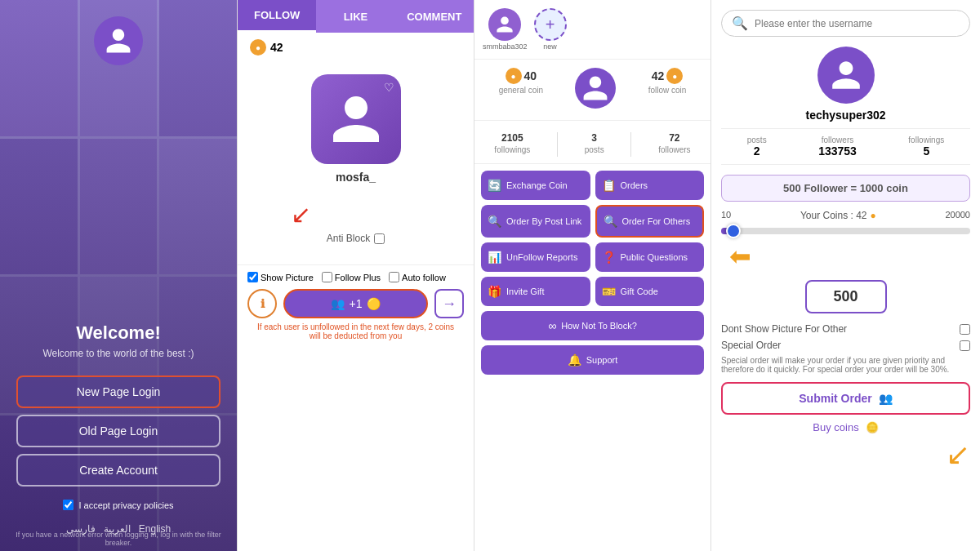 The width and height of the screenshot is (980, 551). What do you see at coordinates (69, 504) in the screenshot?
I see `privacy-checkbox` at bounding box center [69, 504].